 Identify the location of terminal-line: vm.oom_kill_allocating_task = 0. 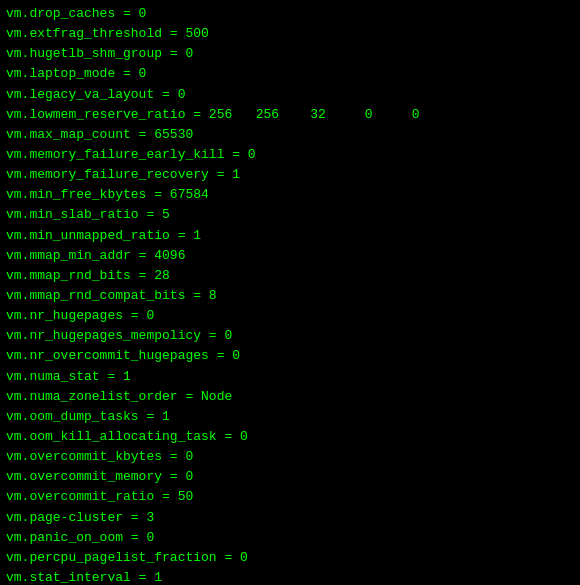
(290, 437).